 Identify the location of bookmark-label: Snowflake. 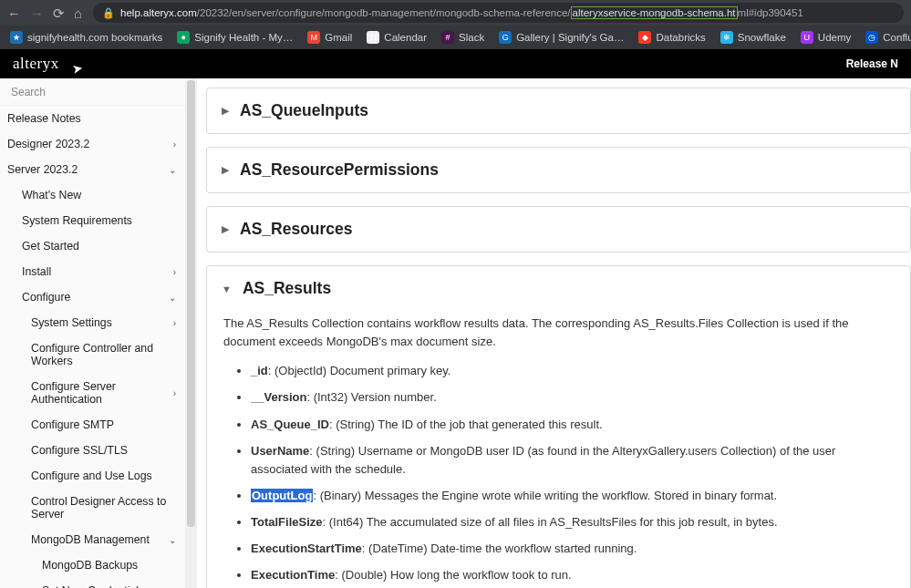
(762, 37).